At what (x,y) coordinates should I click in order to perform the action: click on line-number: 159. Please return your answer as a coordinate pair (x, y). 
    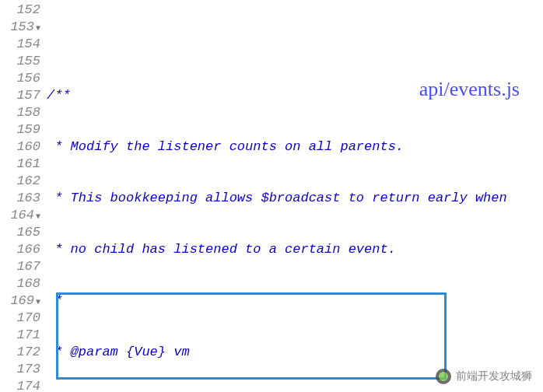
    Looking at the image, I should click on (20, 130).